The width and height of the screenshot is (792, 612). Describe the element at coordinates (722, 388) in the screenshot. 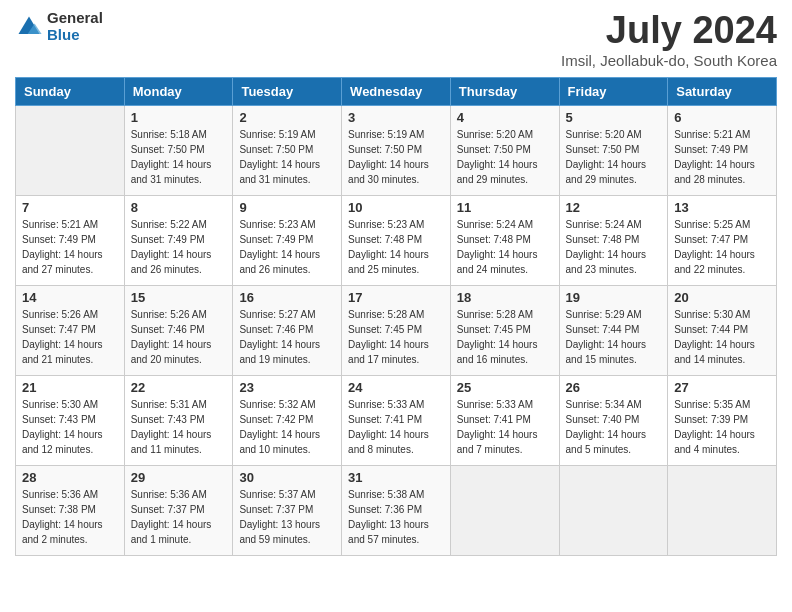

I see `day-number: 27` at that location.